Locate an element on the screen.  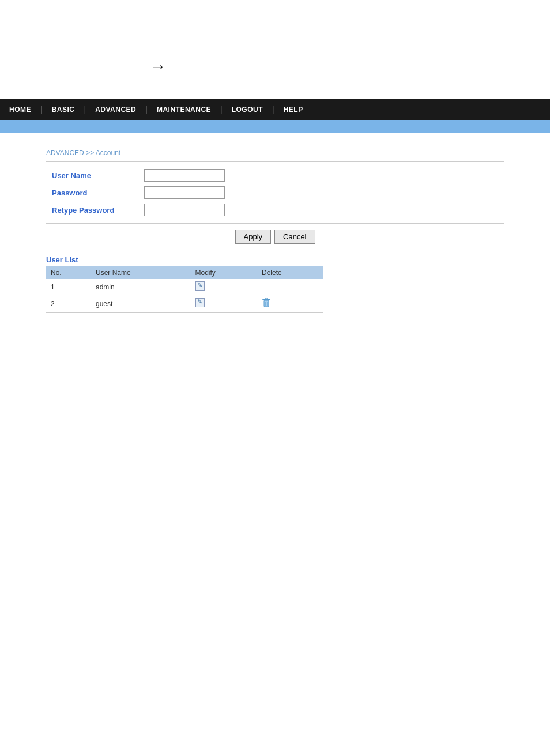
row2-delete is located at coordinates (290, 304).